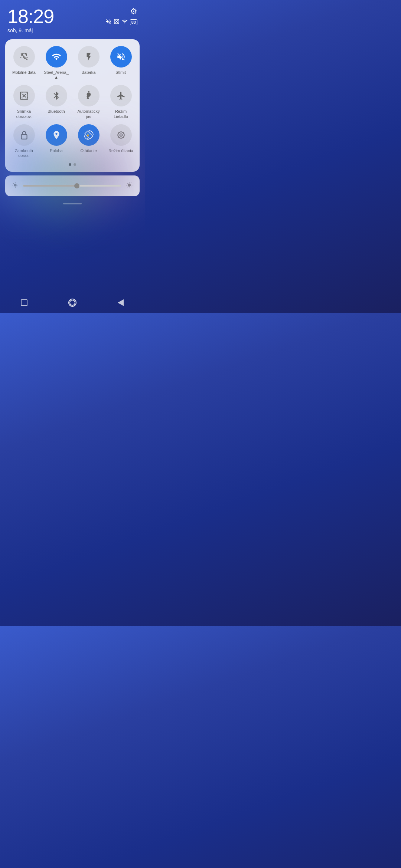  What do you see at coordinates (56, 135) in the screenshot?
I see `location-button` at bounding box center [56, 135].